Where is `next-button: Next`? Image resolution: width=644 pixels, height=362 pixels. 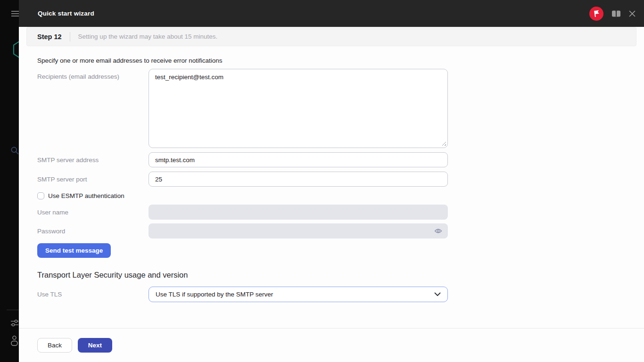
next-button: Next is located at coordinates (95, 345).